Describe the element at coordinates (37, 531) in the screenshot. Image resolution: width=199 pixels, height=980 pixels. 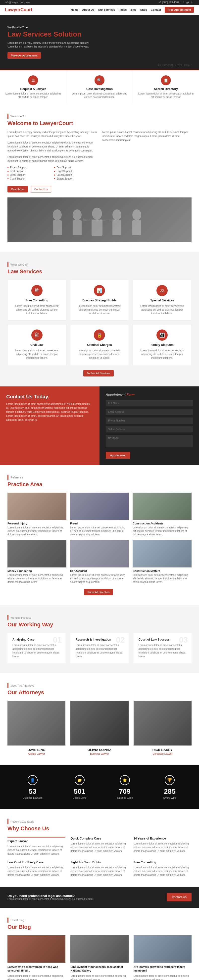
I see `practice-desc-0: Lorem ipsum dolor sit amet consectetur a…` at that location.